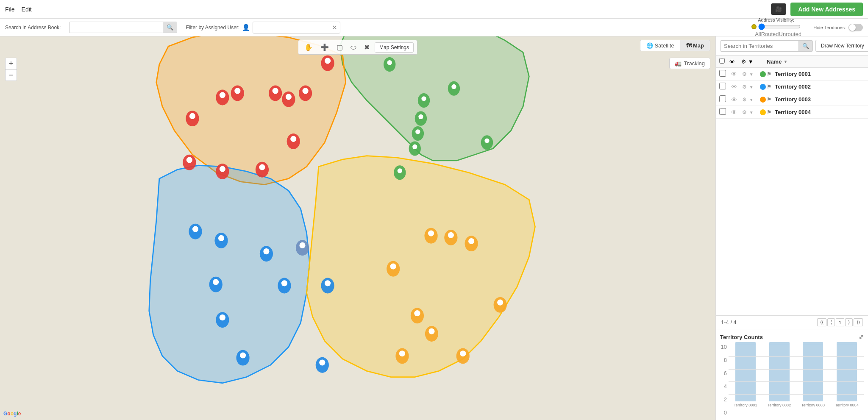 This screenshot has height=420, width=868. What do you see at coordinates (335, 28) in the screenshot?
I see `filter-clear-button: ✕` at bounding box center [335, 28].